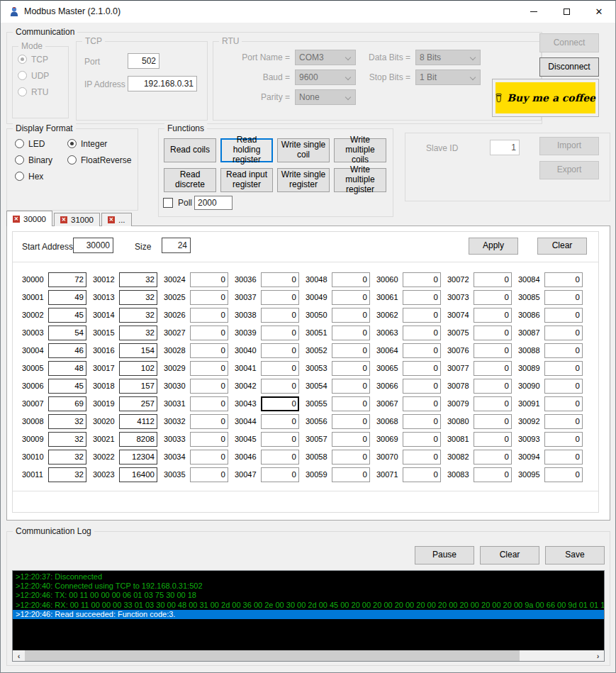 The height and width of the screenshot is (673, 616). I want to click on register-value-input-30002: 45, so click(67, 315).